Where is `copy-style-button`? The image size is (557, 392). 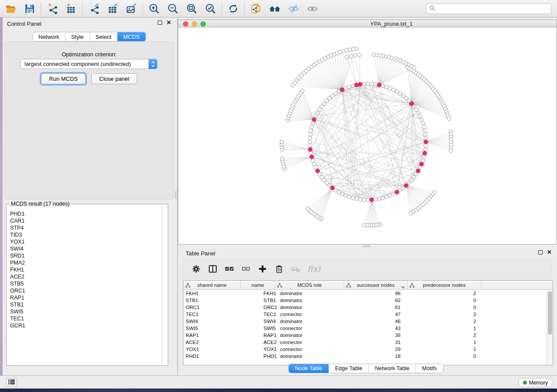
copy-style-button is located at coordinates (256, 9).